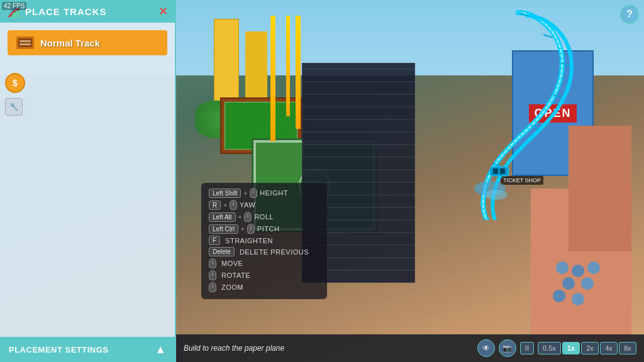 This screenshot has height=362, width=644. What do you see at coordinates (213, 275) in the screenshot?
I see `mouse-icon-rotate` at bounding box center [213, 275].